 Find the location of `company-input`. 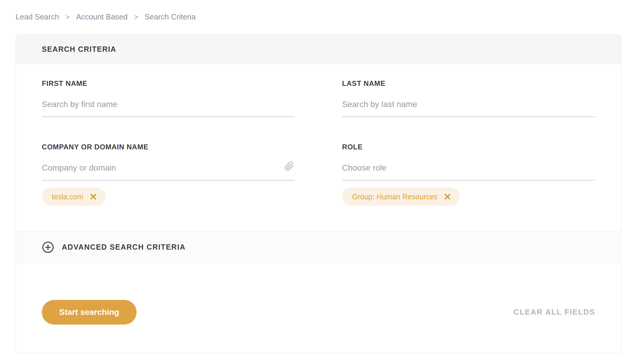

company-input is located at coordinates (168, 166).